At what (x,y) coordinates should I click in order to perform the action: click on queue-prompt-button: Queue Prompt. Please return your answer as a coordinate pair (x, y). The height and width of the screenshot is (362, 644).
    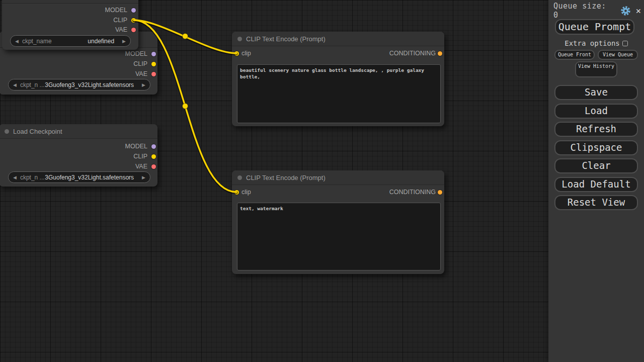
    Looking at the image, I should click on (595, 27).